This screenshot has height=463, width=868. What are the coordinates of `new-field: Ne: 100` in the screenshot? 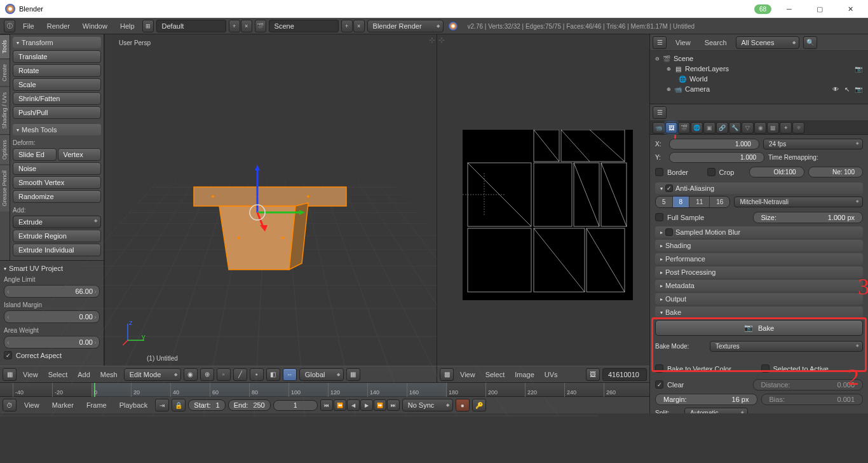 It's located at (836, 172).